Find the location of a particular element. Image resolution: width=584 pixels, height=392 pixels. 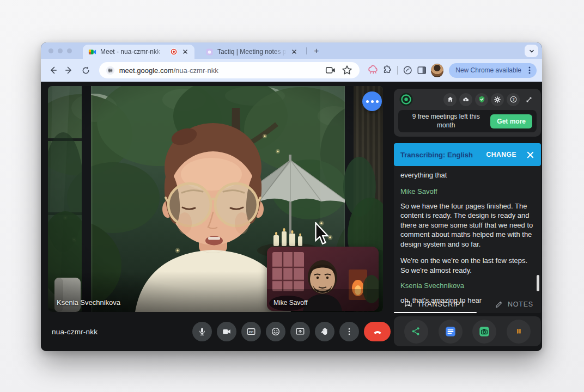

transcript-scrollbar is located at coordinates (538, 283).